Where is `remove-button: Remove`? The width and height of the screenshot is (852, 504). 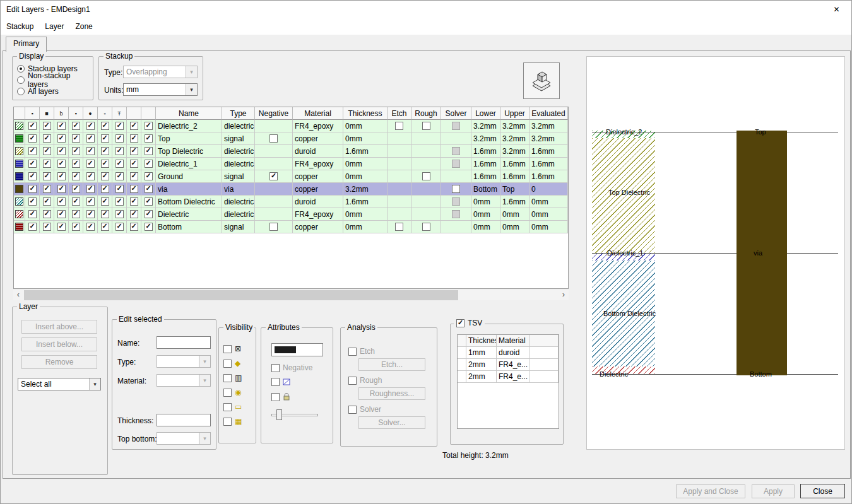 remove-button: Remove is located at coordinates (59, 362).